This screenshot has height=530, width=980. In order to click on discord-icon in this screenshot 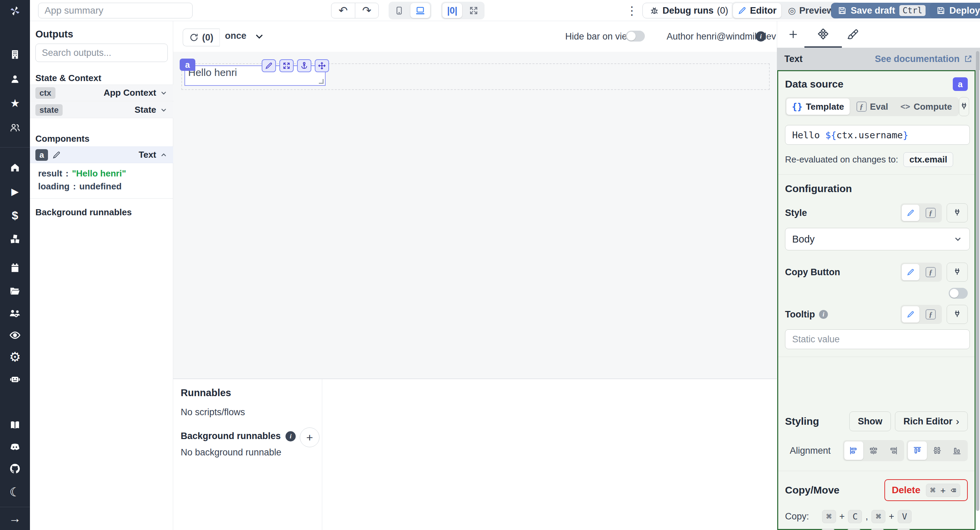, I will do `click(15, 447)`.